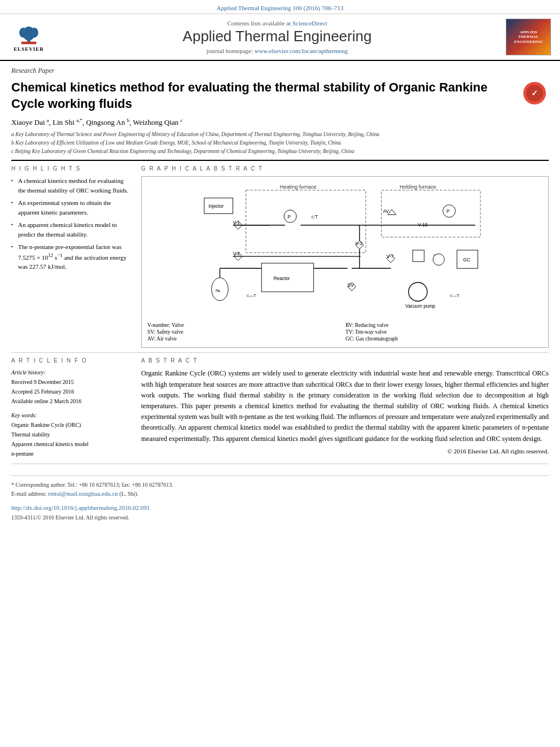 The image size is (560, 747). Describe the element at coordinates (71, 408) in the screenshot. I see `article-info-column: A R T I C L E I N F O Article history: R…` at that location.